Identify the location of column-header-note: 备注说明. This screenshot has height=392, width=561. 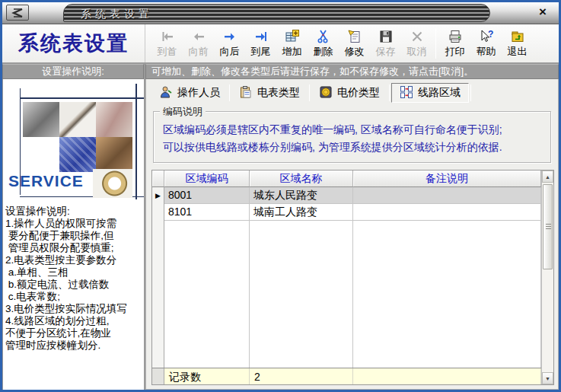
(448, 179).